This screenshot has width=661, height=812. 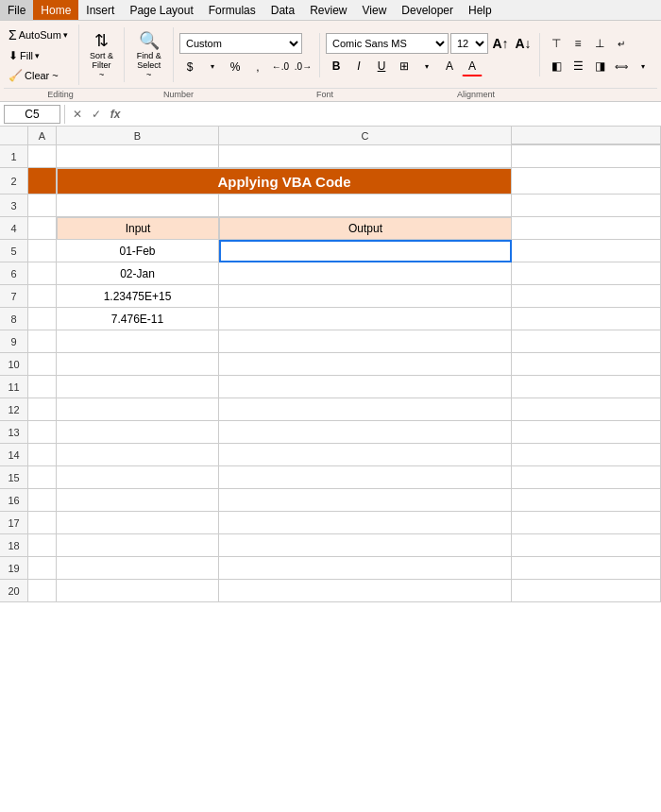 I want to click on cell-b17, so click(x=138, y=523).